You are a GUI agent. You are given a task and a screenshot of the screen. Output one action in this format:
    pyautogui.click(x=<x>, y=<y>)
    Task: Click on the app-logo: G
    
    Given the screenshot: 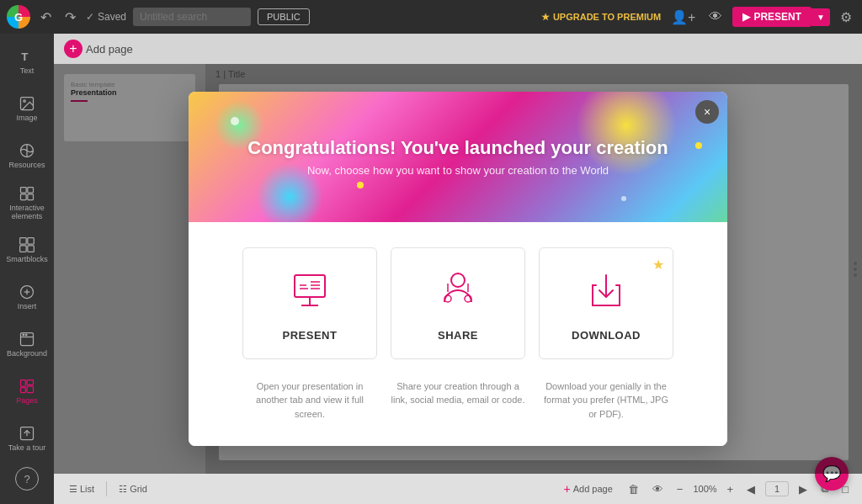 What is the action you would take?
    pyautogui.click(x=19, y=17)
    